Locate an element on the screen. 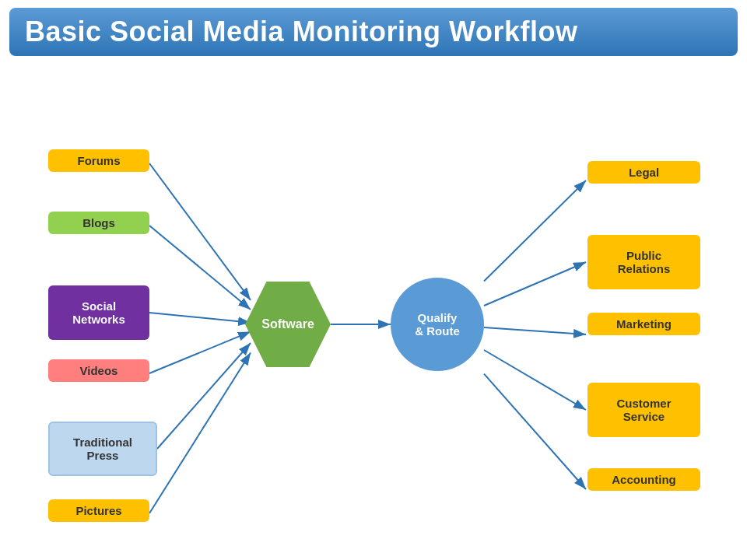  node-pictures: Pictures is located at coordinates (99, 510).